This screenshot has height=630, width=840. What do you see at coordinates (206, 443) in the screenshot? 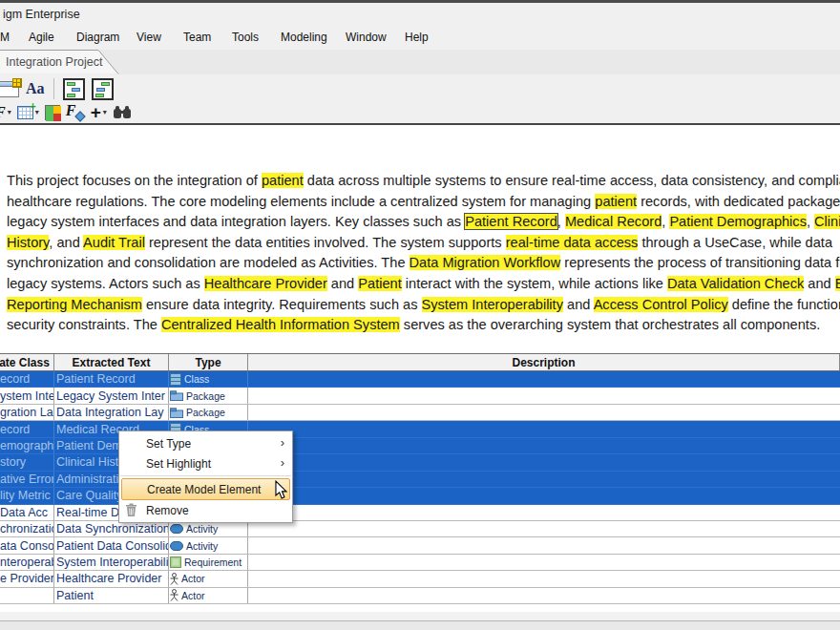
I see `menu-item-set-type: Set Type›` at bounding box center [206, 443].